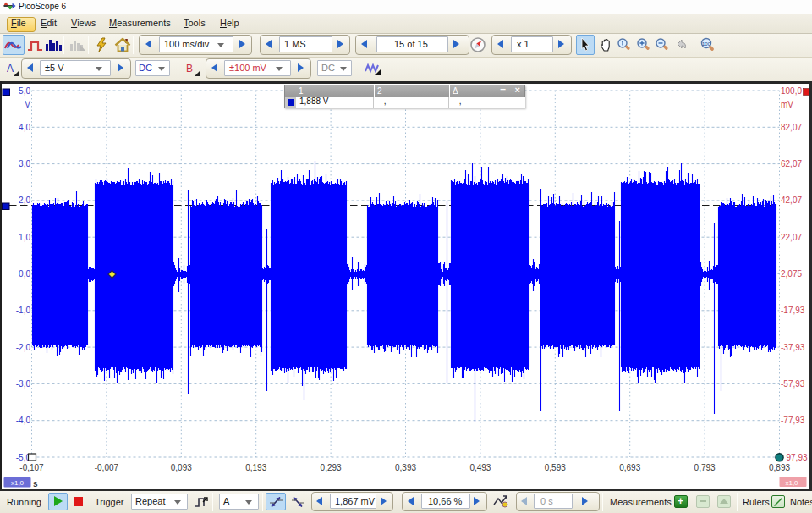  I want to click on svg-text: -37,93, so click(793, 347).